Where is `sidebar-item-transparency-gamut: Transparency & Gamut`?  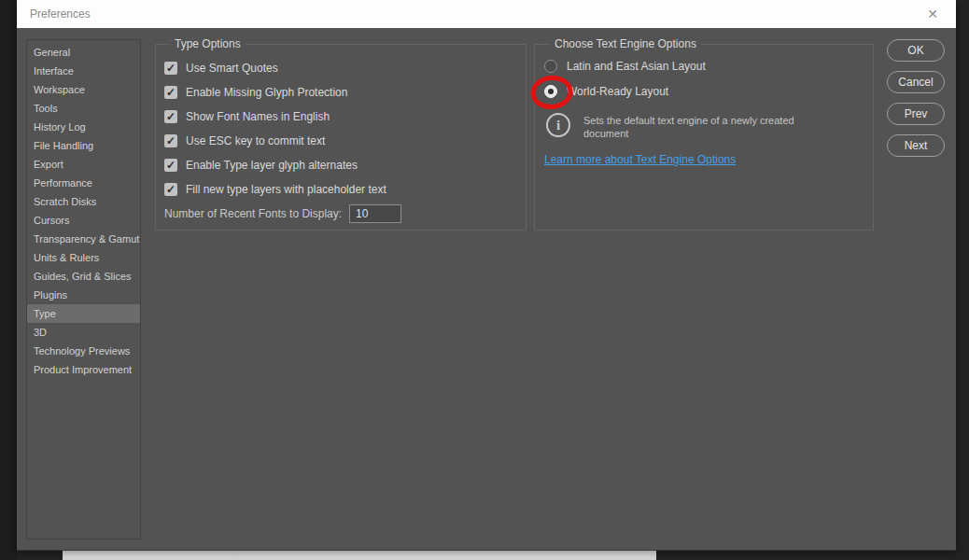 sidebar-item-transparency-gamut: Transparency & Gamut is located at coordinates (84, 239).